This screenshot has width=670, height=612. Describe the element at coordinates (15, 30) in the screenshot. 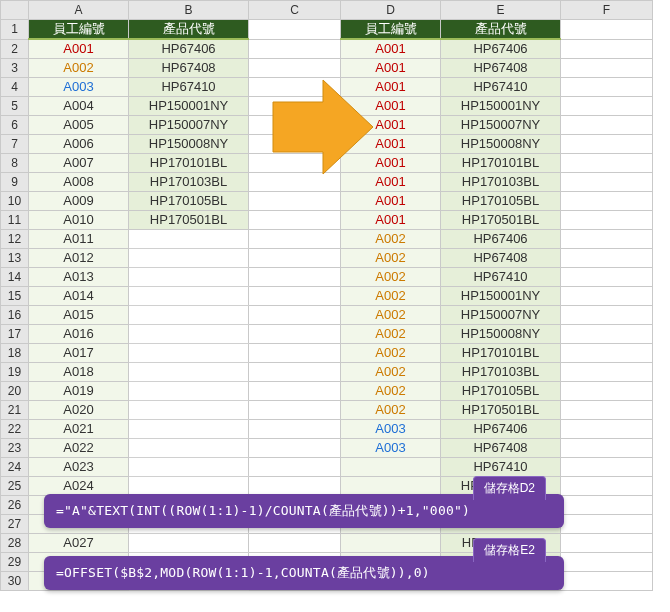

I see `row-header: 1` at that location.